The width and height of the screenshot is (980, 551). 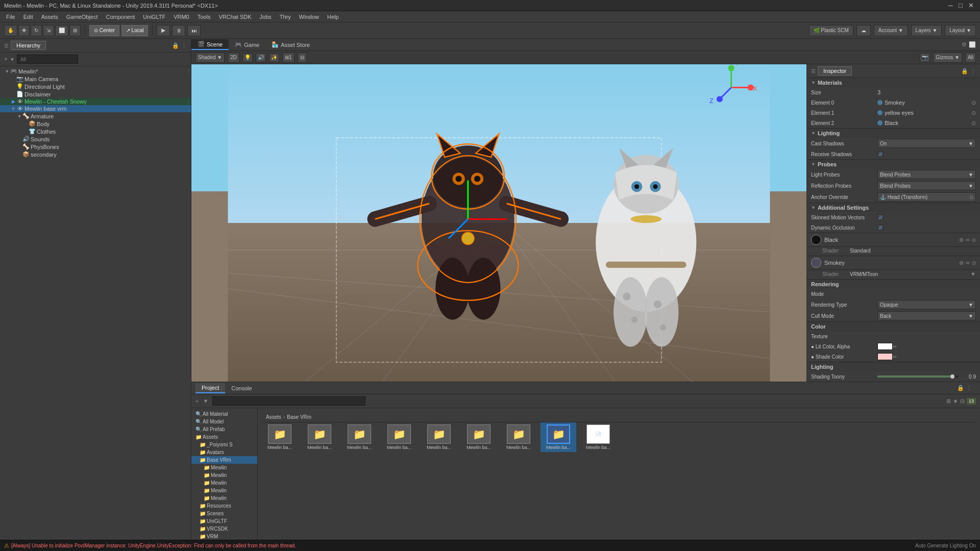 I want to click on inspector-more-icon: ⋮, so click(x=973, y=71).